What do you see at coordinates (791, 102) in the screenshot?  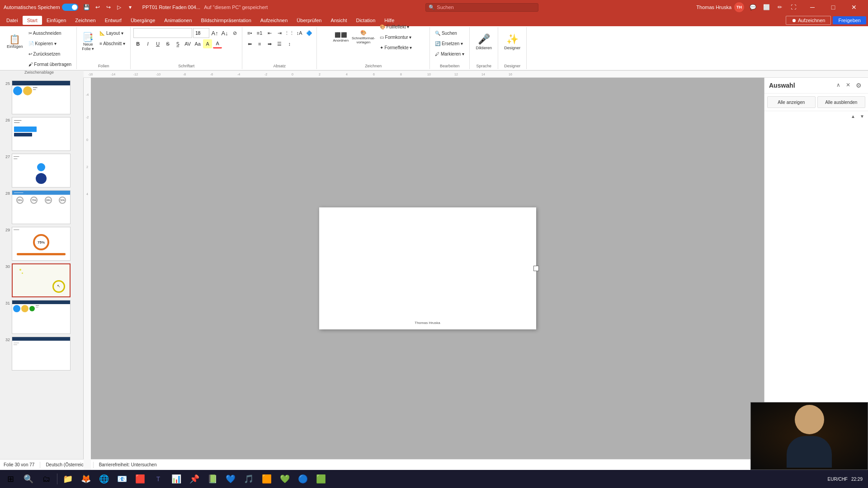 I see `show-all-button: Alle anzeigen` at bounding box center [791, 102].